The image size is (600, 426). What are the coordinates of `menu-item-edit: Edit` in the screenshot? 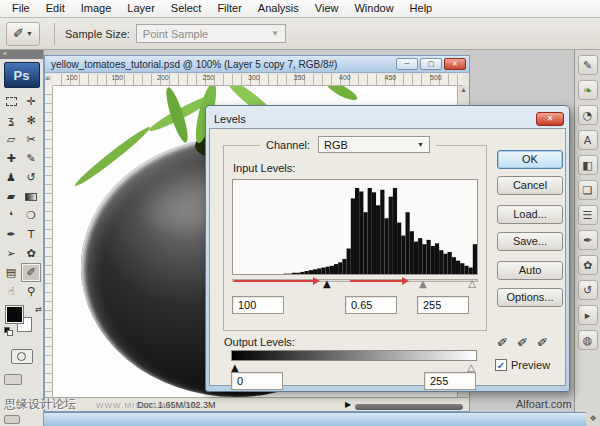 It's located at (56, 8).